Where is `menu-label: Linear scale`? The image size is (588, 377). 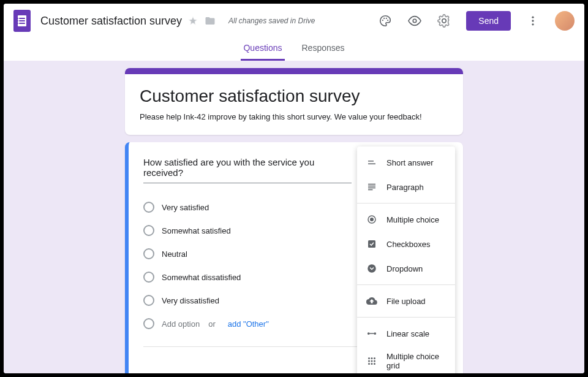 menu-label: Linear scale is located at coordinates (408, 333).